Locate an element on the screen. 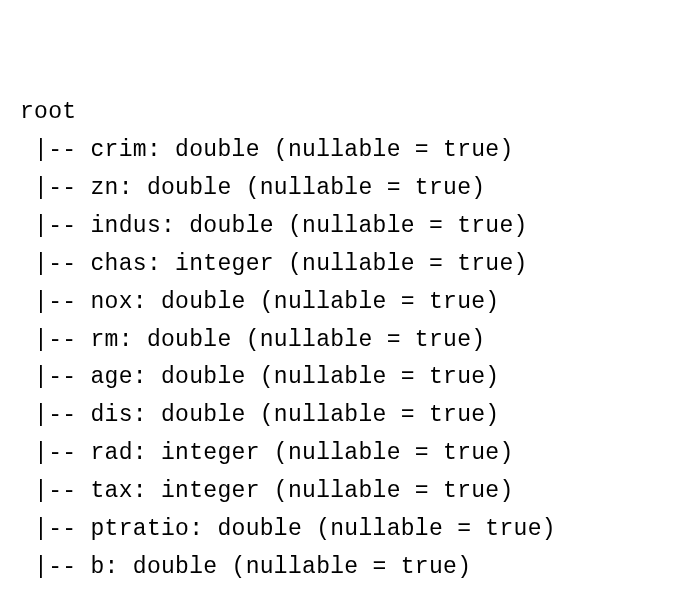 Image resolution: width=682 pixels, height=590 pixels. schema-field-line: |-- age: double (nullable = true) is located at coordinates (341, 378).